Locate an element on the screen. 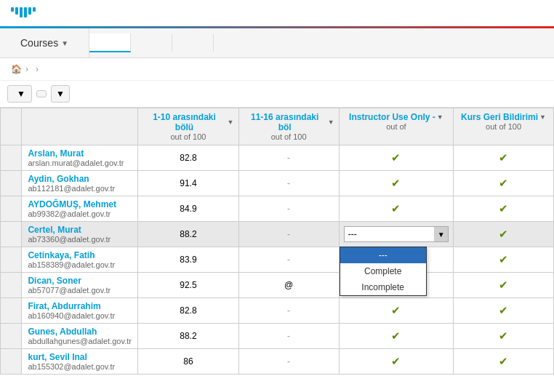 This screenshot has height=392, width=554. col4-filter-icon: ▼ is located at coordinates (542, 117).